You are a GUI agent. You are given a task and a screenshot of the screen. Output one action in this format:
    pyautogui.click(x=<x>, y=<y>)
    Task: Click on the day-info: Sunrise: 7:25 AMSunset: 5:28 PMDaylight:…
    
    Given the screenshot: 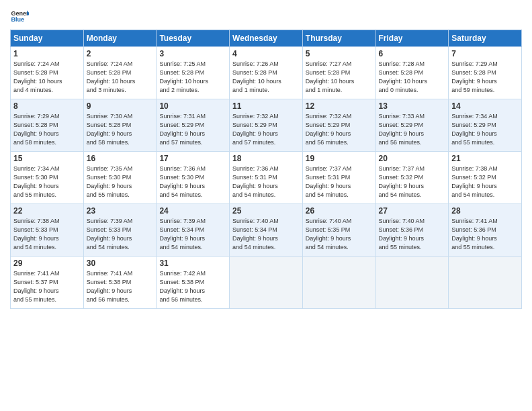 What is the action you would take?
    pyautogui.click(x=193, y=77)
    